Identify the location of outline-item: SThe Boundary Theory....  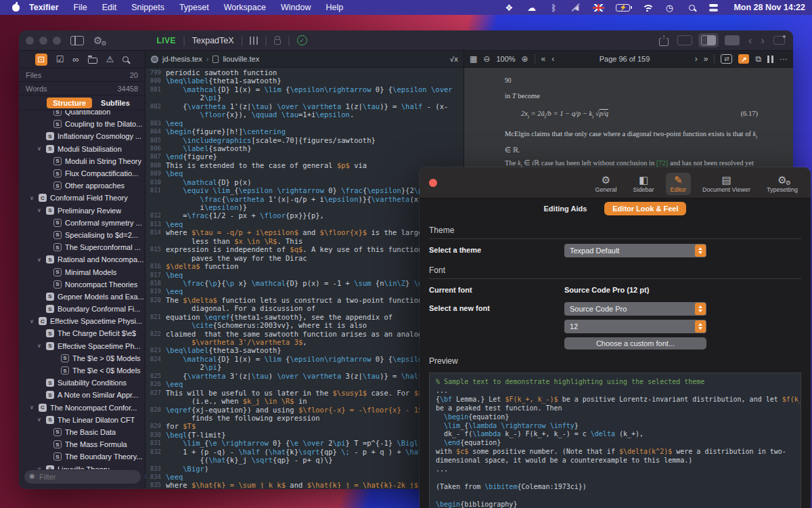
(82, 457).